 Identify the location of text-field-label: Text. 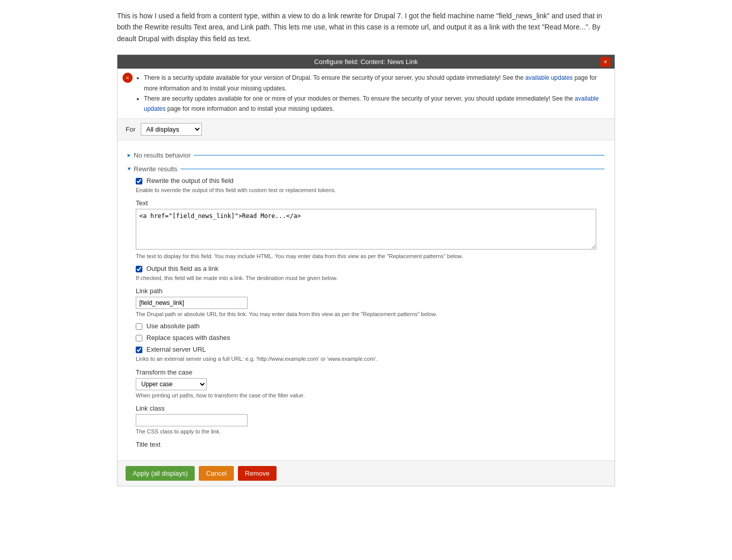
(370, 203).